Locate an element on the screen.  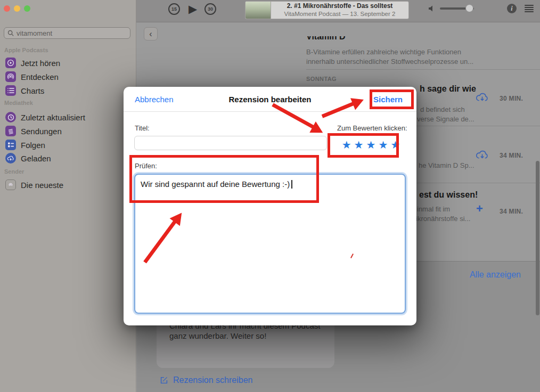
sidebar-item-charts: Charts is located at coordinates (68, 91).